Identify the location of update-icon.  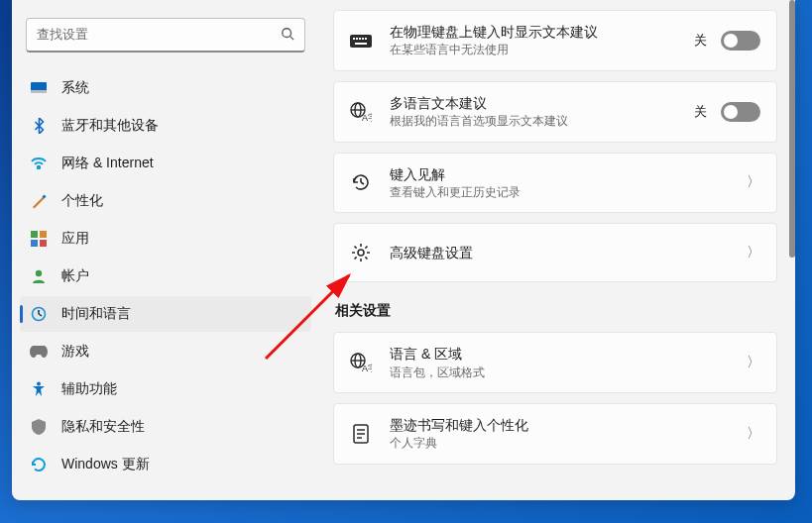
(39, 465).